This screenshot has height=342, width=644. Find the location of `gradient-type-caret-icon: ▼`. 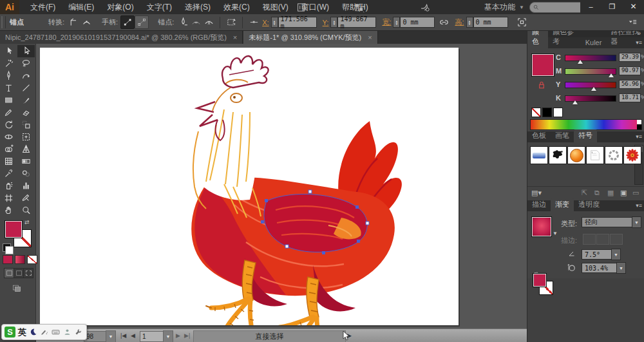

gradient-type-caret-icon: ▼ is located at coordinates (636, 222).